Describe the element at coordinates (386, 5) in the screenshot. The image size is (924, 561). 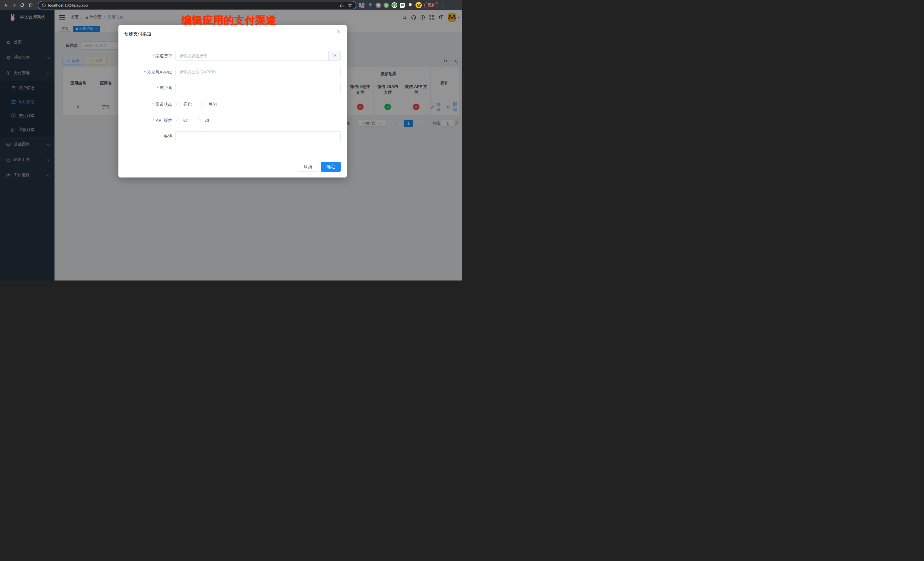
I see `extension-recorder-icon` at that location.